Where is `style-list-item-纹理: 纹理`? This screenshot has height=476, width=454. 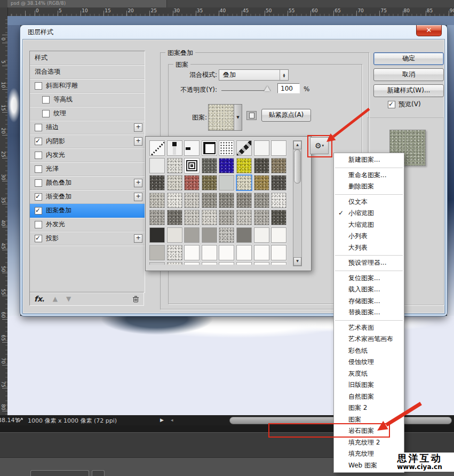
style-list-item-纹理: 纹理 is located at coordinates (87, 114).